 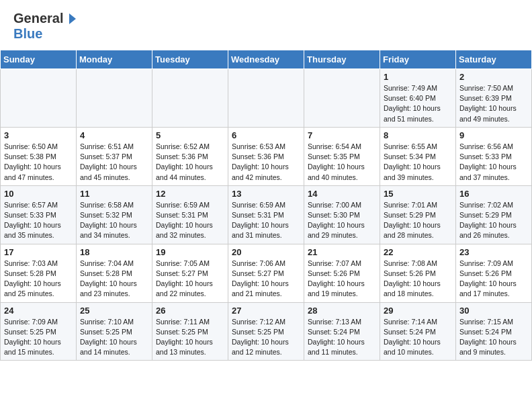 I want to click on calendar-cell: 3Sunrise: 6:50 AM Sunset: 5:38 PM Daylig…, so click(x=39, y=156).